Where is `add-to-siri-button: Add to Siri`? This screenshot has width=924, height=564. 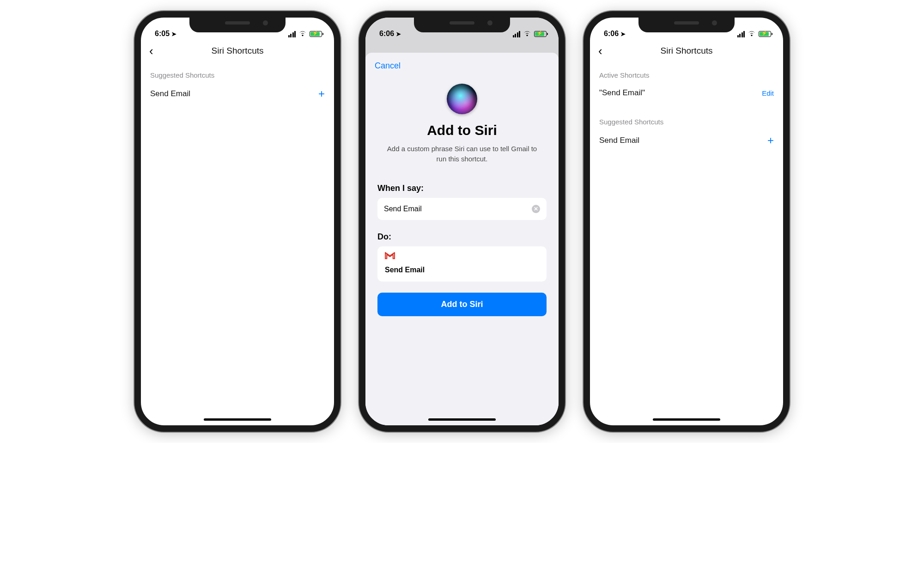
add-to-siri-button: Add to Siri is located at coordinates (462, 304).